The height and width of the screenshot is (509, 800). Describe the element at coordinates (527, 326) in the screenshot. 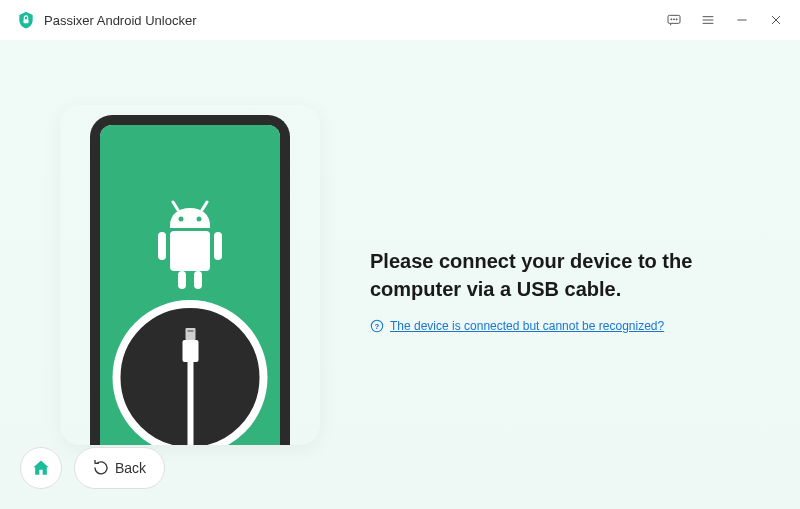

I see `help-link: The device is connected but cannot be re…` at that location.